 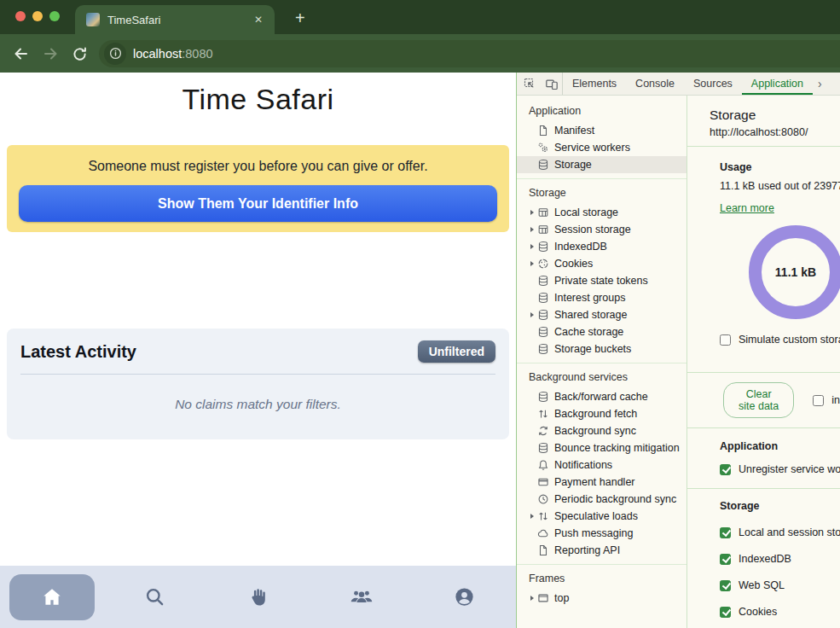 I want to click on simulate-quota-checkbox-row: Simulate custom stora, so click(x=779, y=340).